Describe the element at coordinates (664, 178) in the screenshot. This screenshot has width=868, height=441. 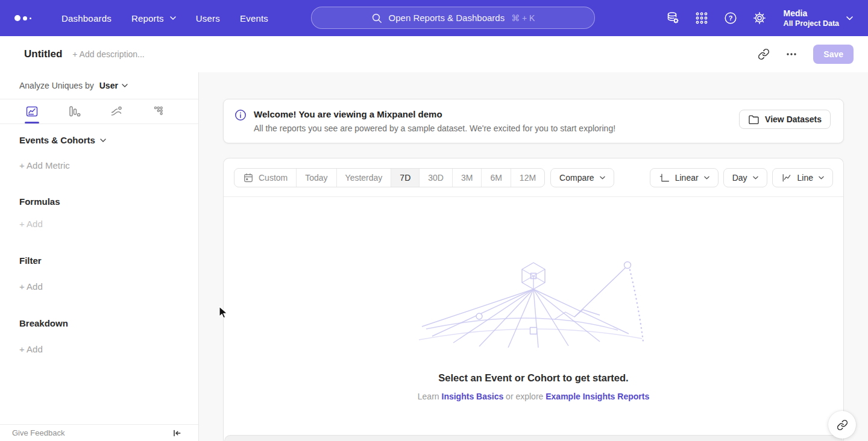
I see `linear-axis-icon` at that location.